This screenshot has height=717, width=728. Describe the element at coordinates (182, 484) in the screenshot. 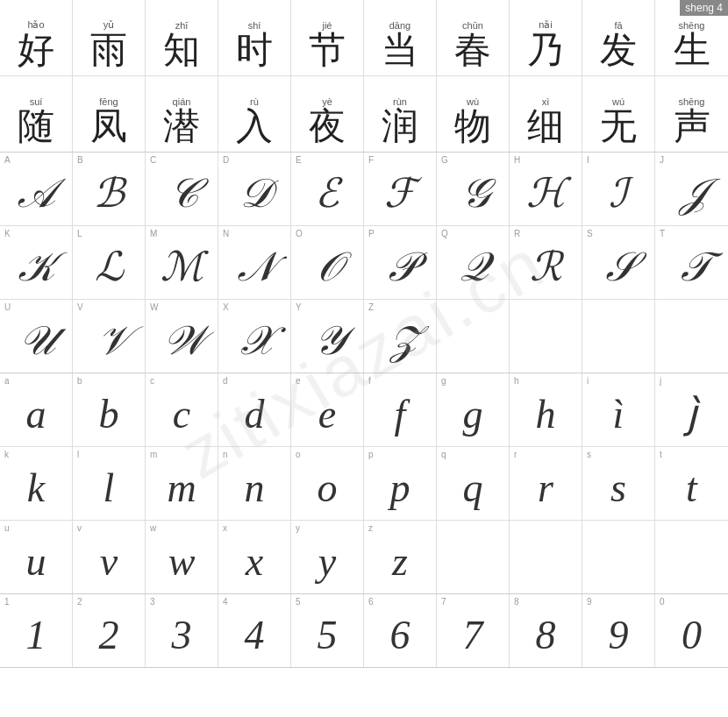

I see `cell-1-2: mm` at that location.